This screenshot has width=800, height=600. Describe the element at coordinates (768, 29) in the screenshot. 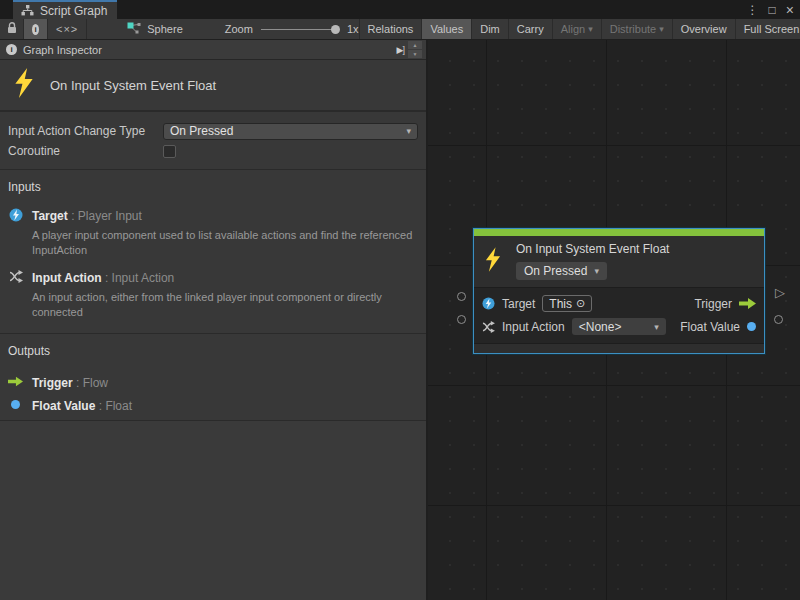

I see `toolbar-button-full-screen: Full Screen` at that location.